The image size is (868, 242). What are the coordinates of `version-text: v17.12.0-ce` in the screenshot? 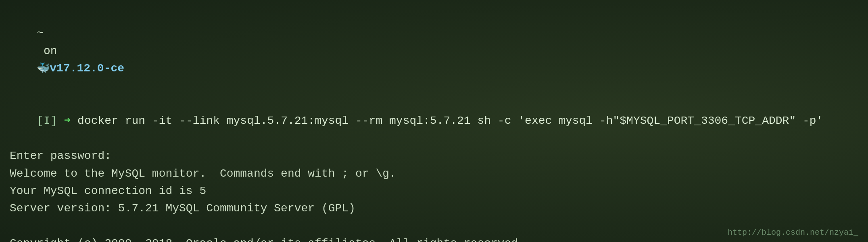 It's located at (87, 69).